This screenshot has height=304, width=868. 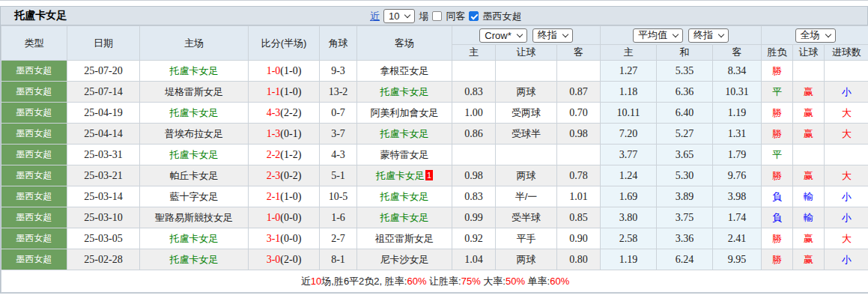 I want to click on result-wdl-cell: 負, so click(x=777, y=197).